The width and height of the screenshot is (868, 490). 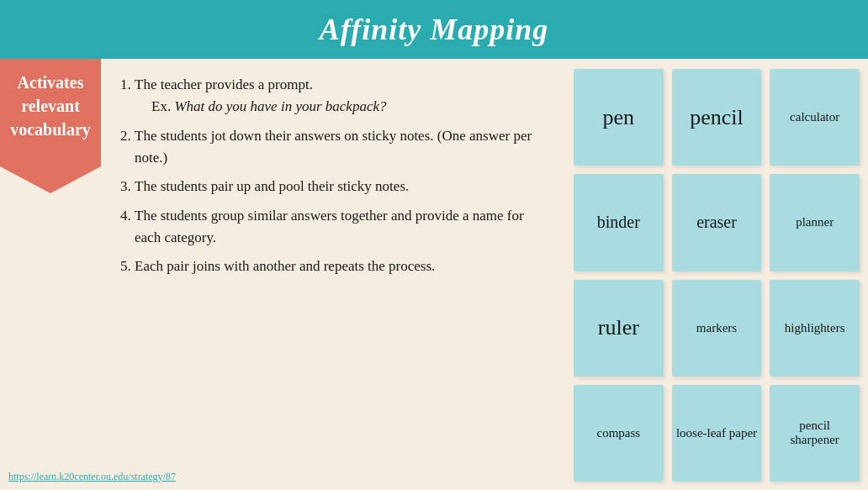 What do you see at coordinates (93, 477) in the screenshot?
I see `footer-link: https://learn.k20center.ou.edu/strategy/…` at bounding box center [93, 477].